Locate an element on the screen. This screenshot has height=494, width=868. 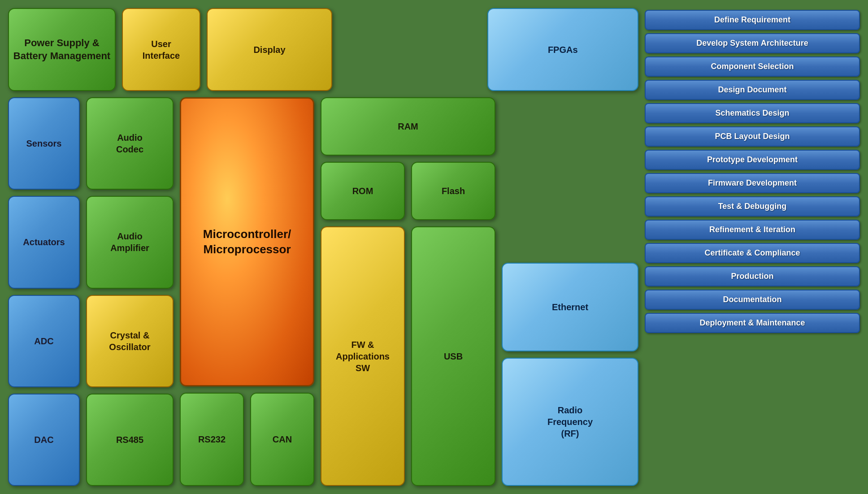
sidebar-btn-certificate: Certificate & Compliance is located at coordinates (752, 253).